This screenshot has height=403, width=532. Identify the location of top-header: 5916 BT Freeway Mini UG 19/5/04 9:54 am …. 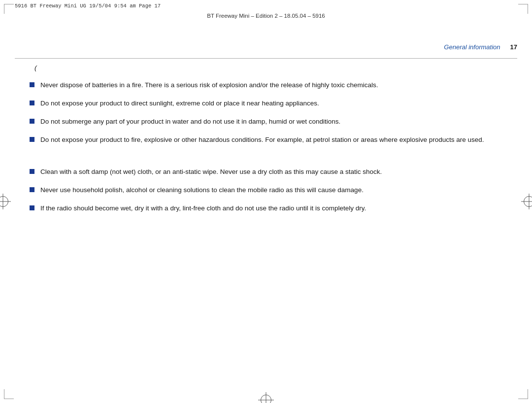
(266, 6).